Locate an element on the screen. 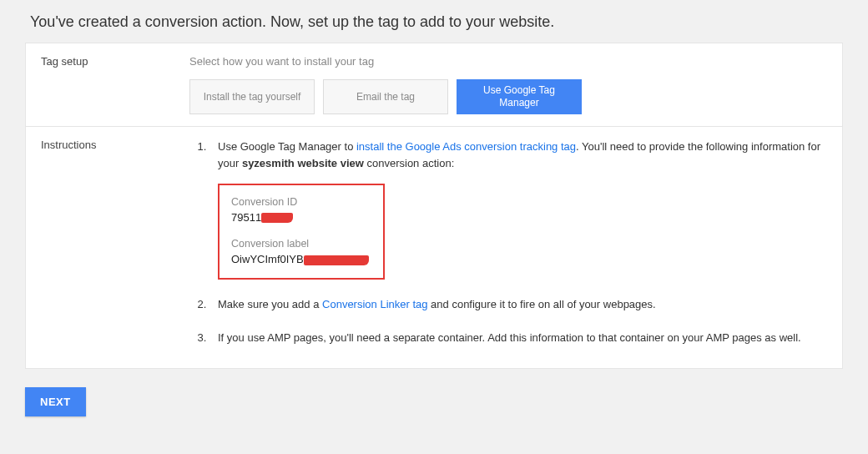 The width and height of the screenshot is (868, 454). tag-setup-helper: Select how you want to install your tag is located at coordinates (508, 62).